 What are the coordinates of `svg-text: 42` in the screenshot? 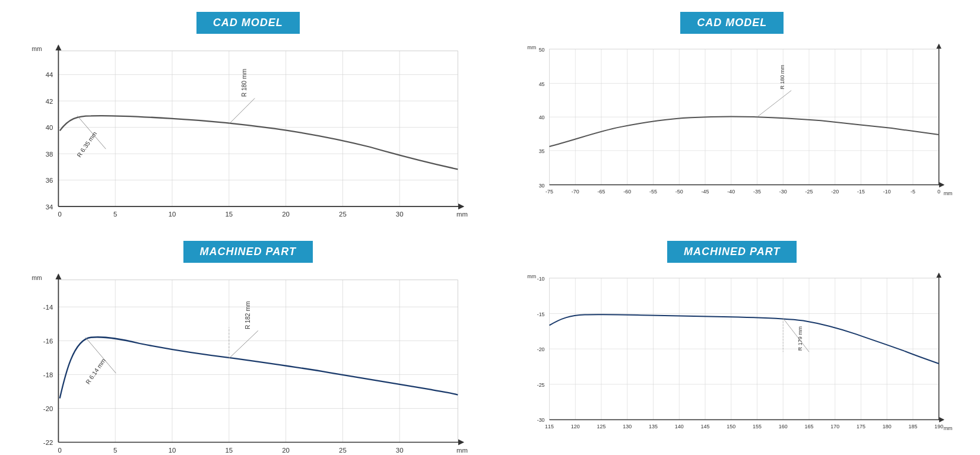 It's located at (50, 101).